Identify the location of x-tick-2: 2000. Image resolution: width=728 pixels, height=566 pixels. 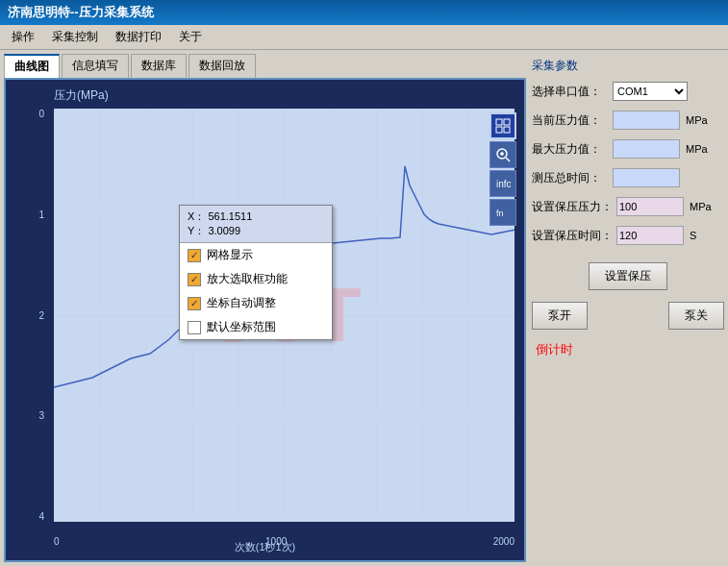
(504, 542).